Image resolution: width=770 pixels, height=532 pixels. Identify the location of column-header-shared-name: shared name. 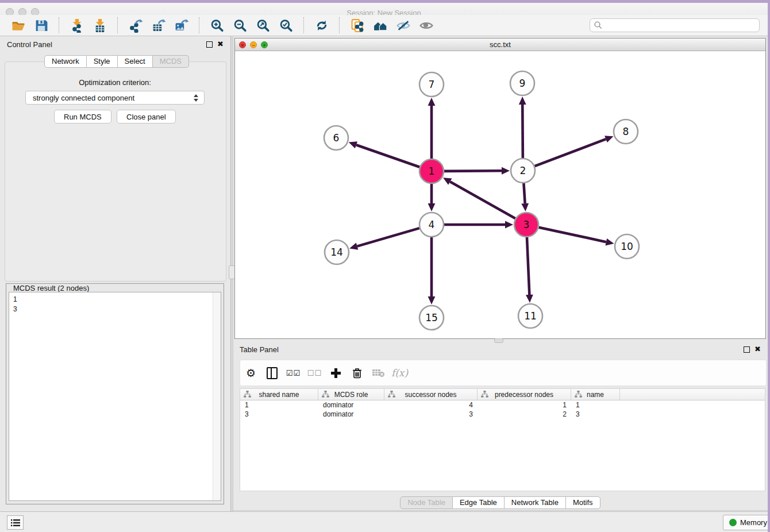
(279, 394).